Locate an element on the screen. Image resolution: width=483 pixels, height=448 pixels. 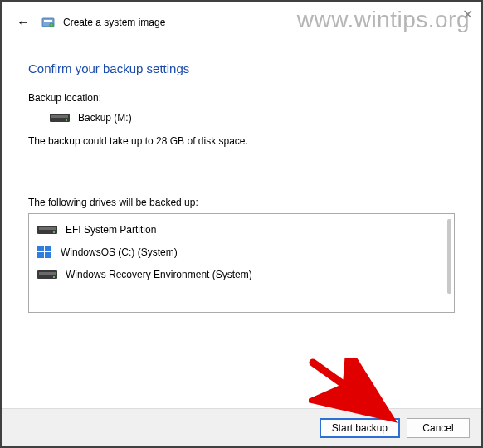
drive-name: EFI System Partition is located at coordinates (111, 230).